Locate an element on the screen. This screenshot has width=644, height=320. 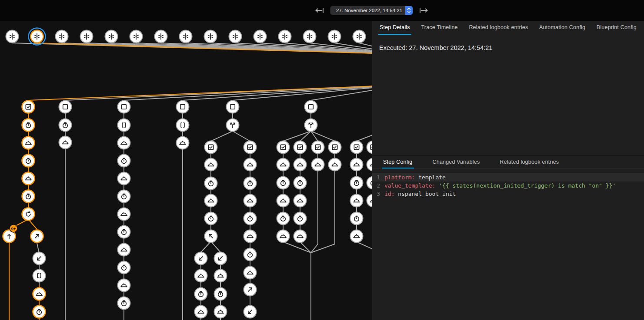
tab-changed-variables: Changed Variables is located at coordinates (457, 162).